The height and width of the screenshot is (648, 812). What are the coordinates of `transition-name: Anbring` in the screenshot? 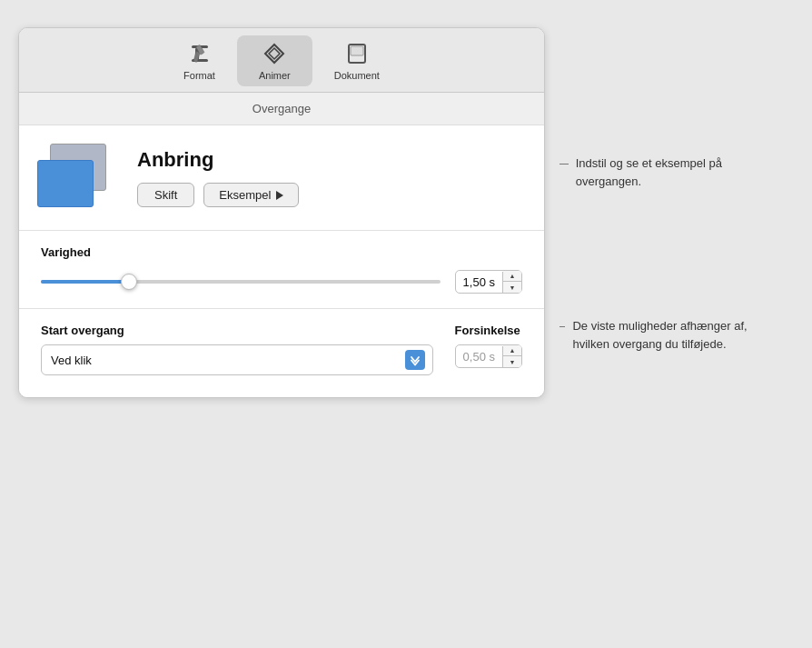 It's located at (218, 160).